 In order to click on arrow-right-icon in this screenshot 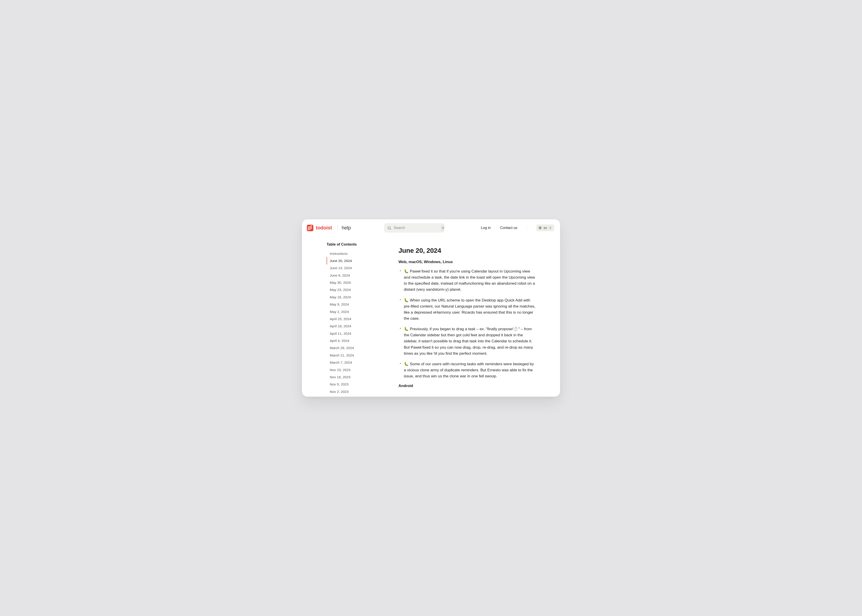, I will do `click(443, 228)`.